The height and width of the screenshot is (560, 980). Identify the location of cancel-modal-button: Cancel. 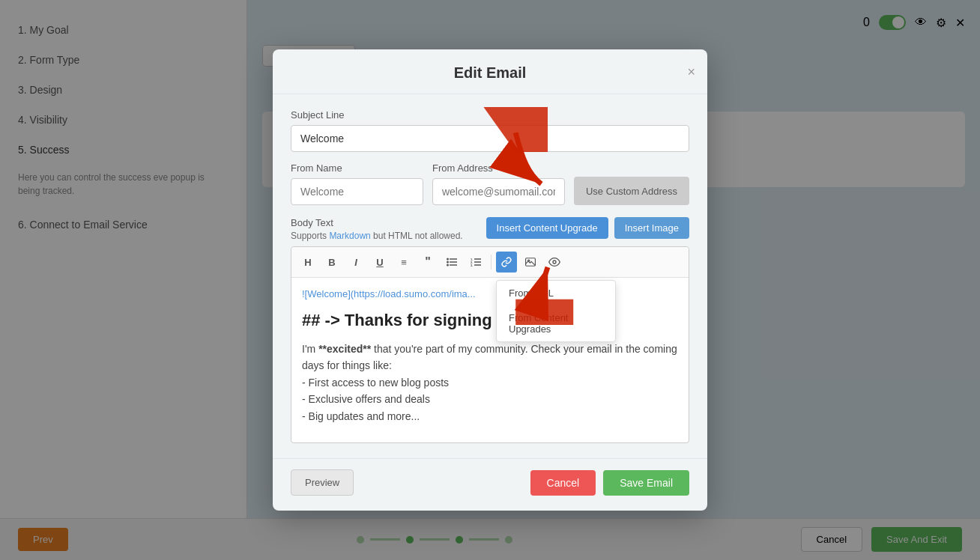
(563, 483).